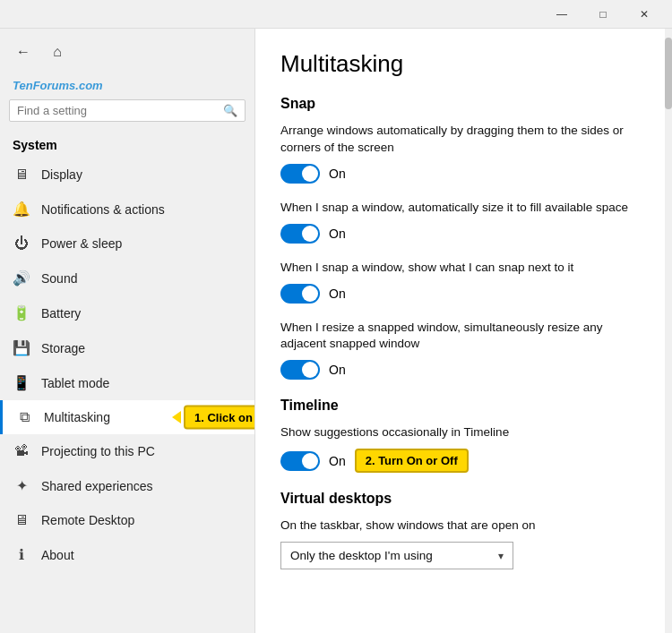  Describe the element at coordinates (461, 433) in the screenshot. I see `timeline-description: Show suggestions occasionally in Timelin…` at that location.